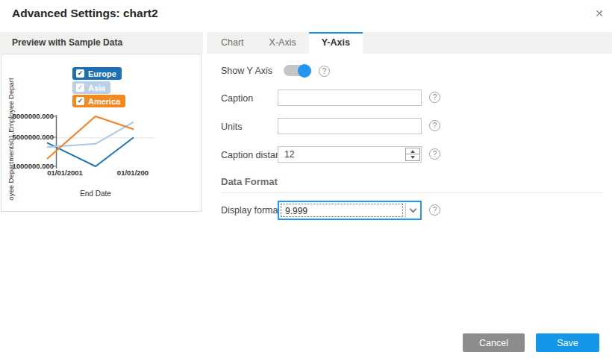 This screenshot has width=612, height=364. Describe the element at coordinates (567, 343) in the screenshot. I see `save-button: Save` at that location.